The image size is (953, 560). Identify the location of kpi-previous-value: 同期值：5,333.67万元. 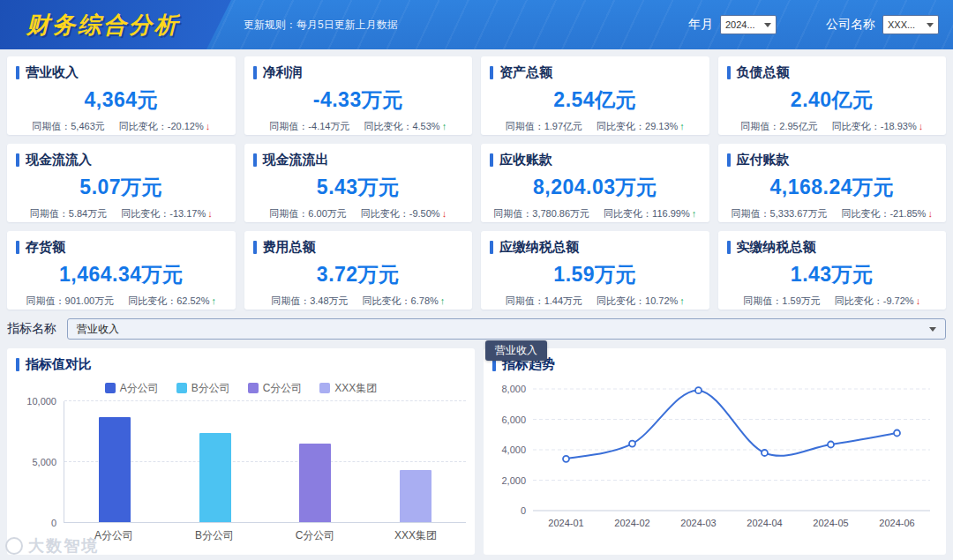
(780, 213).